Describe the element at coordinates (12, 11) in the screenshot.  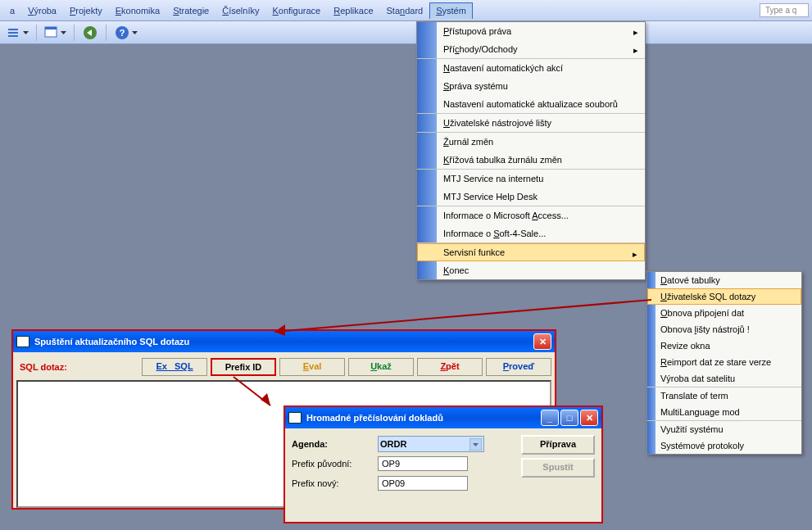
I see `menu-item-a: a` at that location.